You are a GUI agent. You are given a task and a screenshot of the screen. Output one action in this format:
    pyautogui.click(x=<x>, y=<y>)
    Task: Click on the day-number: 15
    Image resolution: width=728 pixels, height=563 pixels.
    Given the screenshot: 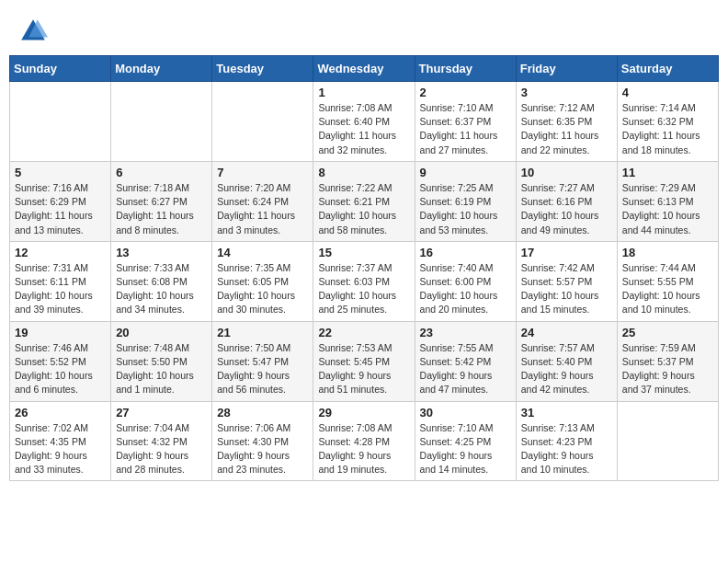 What is the action you would take?
    pyautogui.click(x=364, y=252)
    